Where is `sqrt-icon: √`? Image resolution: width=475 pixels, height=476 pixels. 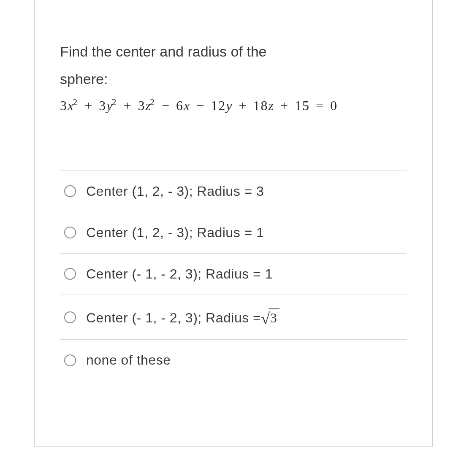
sqrt-icon: √ is located at coordinates (265, 319).